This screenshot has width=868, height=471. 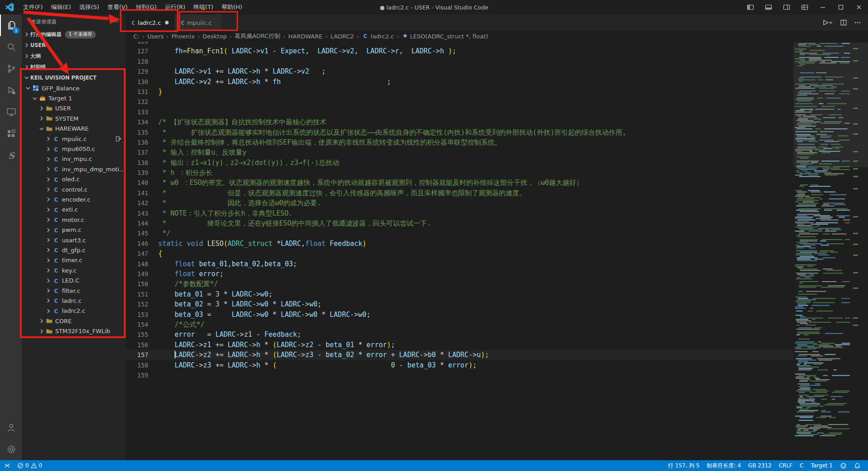 I want to click on tree-item-inv_mpu_dmp_moti-: Cinv_mpu_dmp_moti…, so click(x=74, y=169).